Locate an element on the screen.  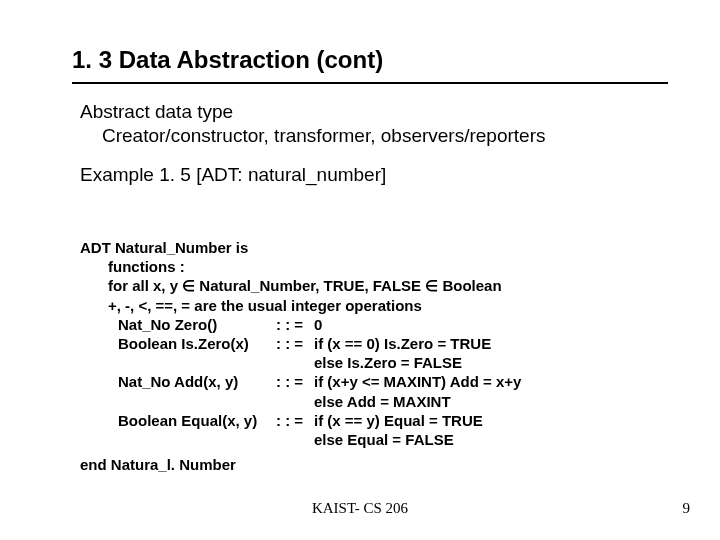
body-line-1: Abstract data type is located at coordinates (380, 112).